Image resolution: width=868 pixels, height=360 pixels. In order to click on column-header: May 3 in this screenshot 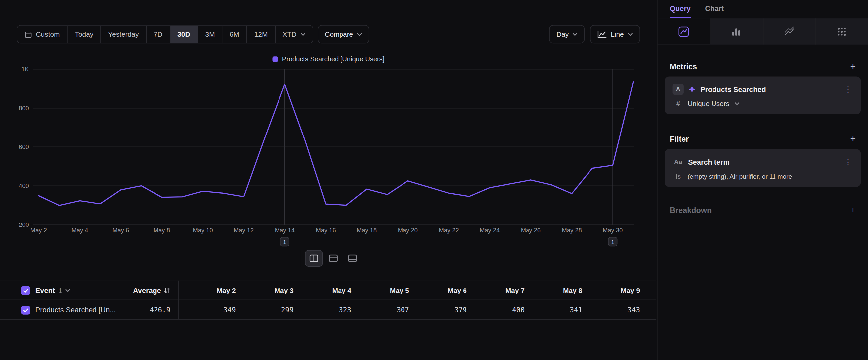, I will do `click(265, 290)`.